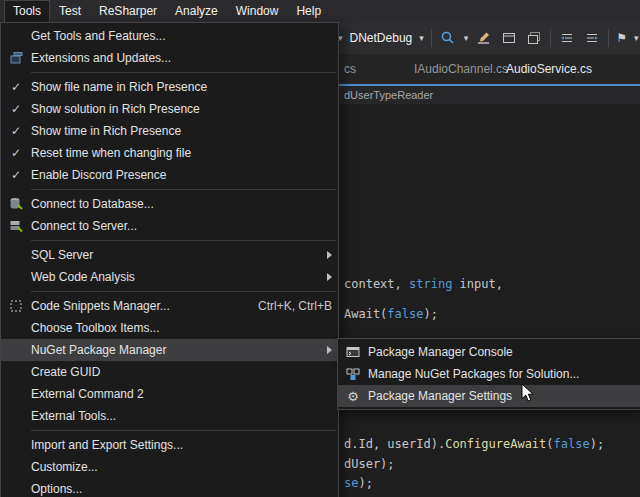  What do you see at coordinates (170, 109) in the screenshot?
I see `menu-item-show-solution-rich-presence: ✓ Show solution in Rich Presence` at bounding box center [170, 109].